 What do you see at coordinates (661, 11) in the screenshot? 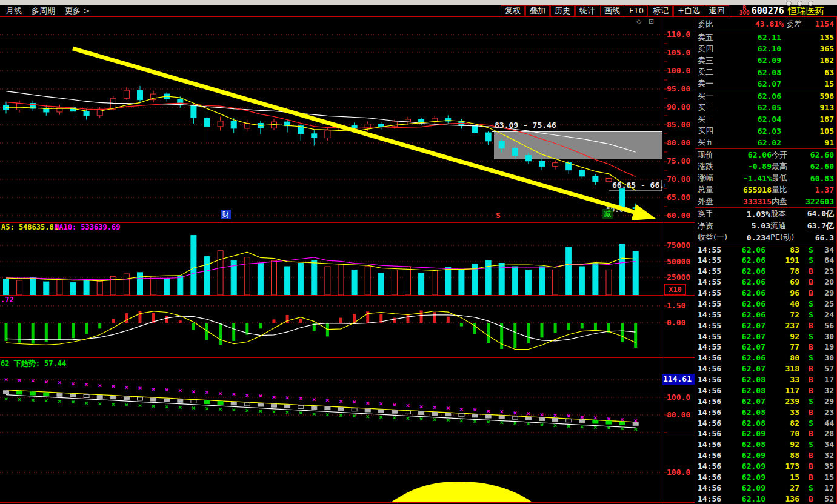
I see `toolbar-button-6: 标记` at bounding box center [661, 11].